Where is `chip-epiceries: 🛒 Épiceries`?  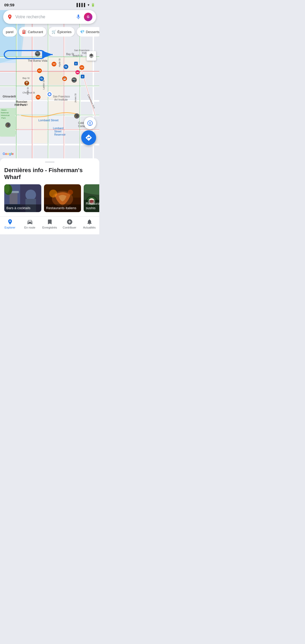
chip-epiceries: 🛒 Épiceries is located at coordinates (61, 32).